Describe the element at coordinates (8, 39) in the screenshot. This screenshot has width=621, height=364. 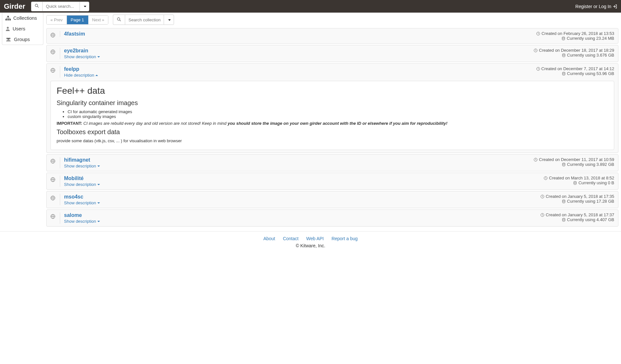
I see `group-icon` at that location.